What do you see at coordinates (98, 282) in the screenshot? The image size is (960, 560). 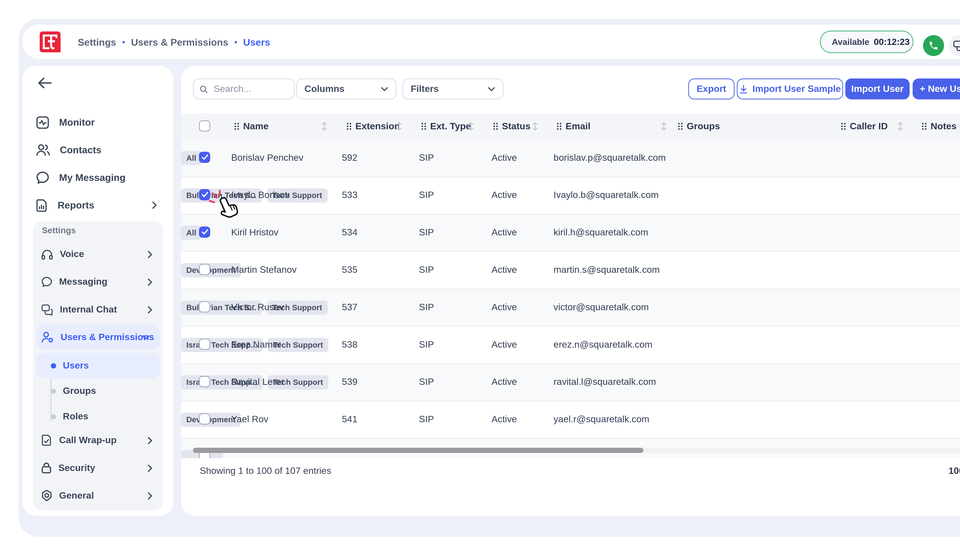 I see `sidebar-item-messaging: Messaging` at bounding box center [98, 282].